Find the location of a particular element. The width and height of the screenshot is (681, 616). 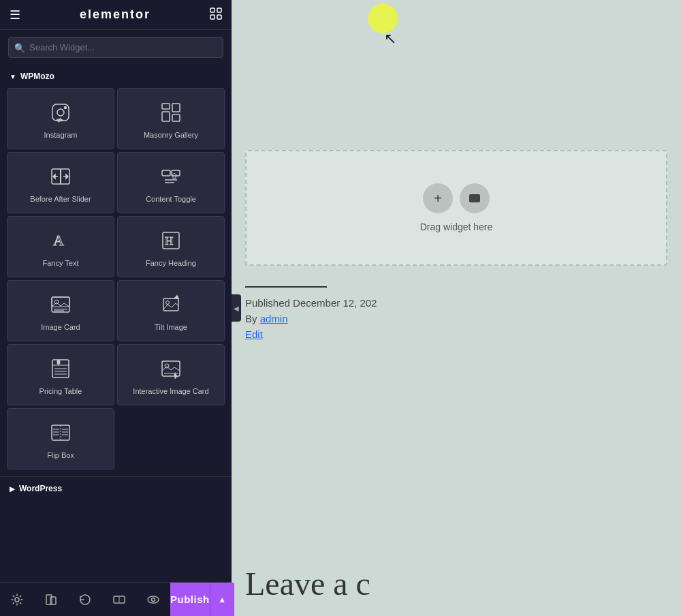

widget-label-image-card: Image Card is located at coordinates (60, 327).